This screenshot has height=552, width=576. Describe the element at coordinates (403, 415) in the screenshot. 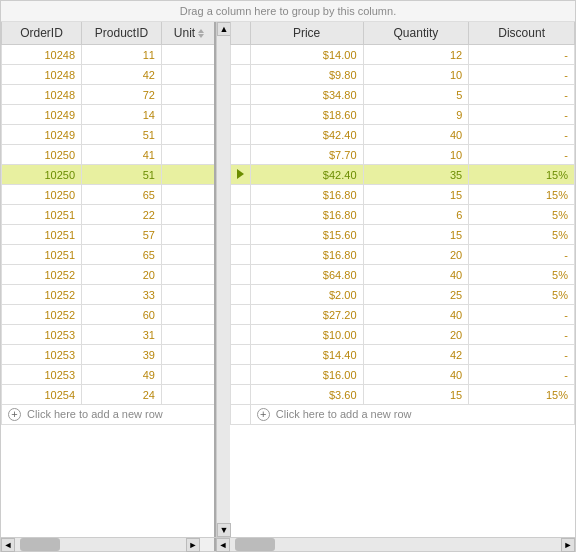

I see `add-row-right: + Click here to add a new row` at that location.